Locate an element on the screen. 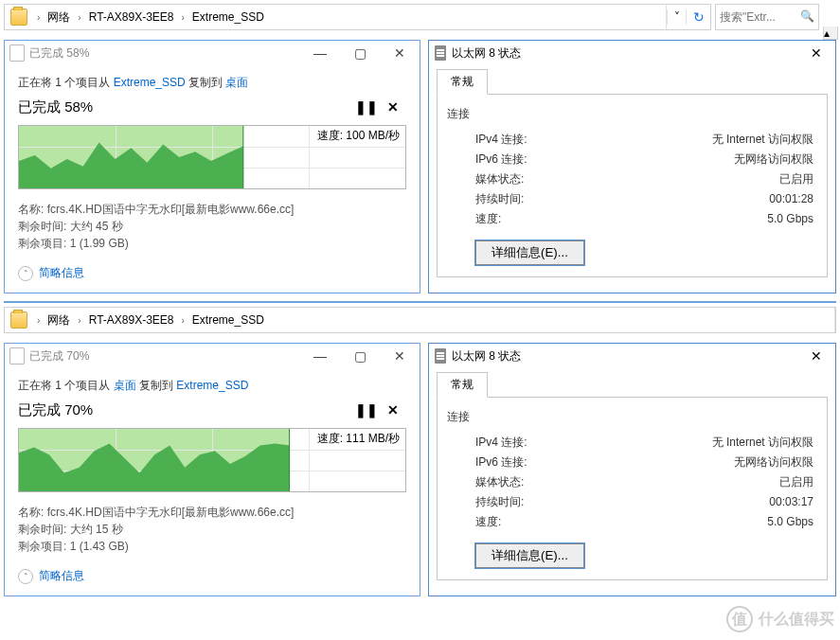  search-icon: 🔍 is located at coordinates (807, 16).